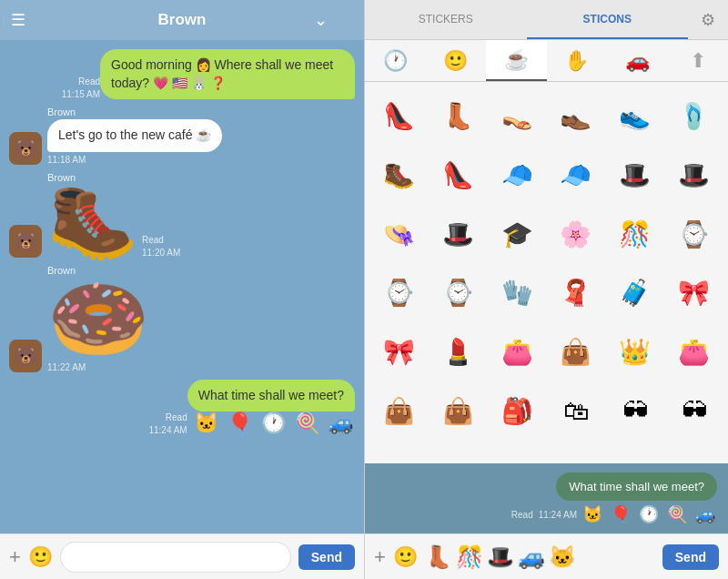  Describe the element at coordinates (558, 515) in the screenshot. I see `preview-time: 11:24 AM` at that location.